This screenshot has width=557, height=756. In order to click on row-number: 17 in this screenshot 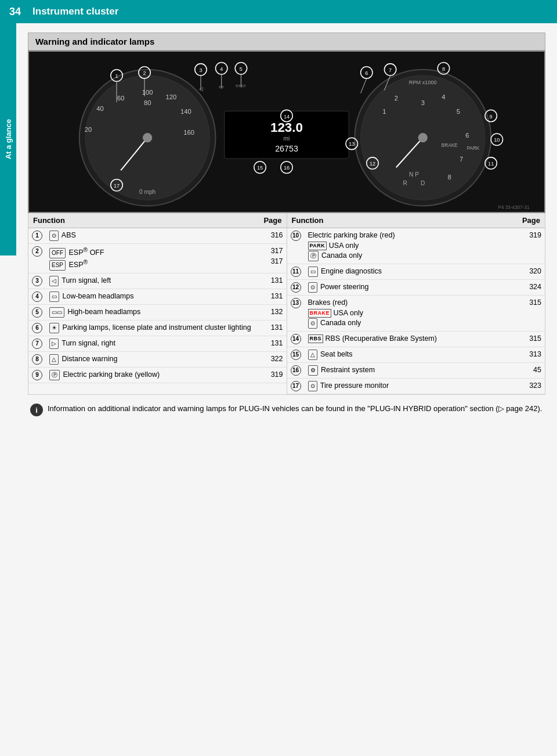, I will do `click(296, 386)`.